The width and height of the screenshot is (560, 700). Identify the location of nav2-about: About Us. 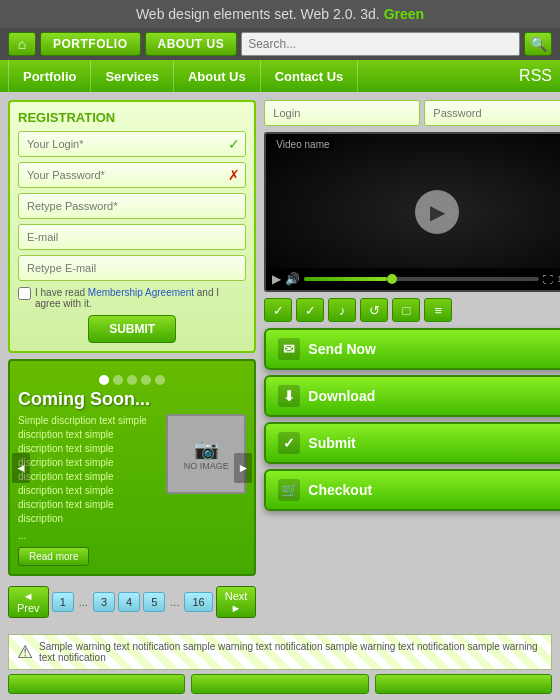
(218, 76).